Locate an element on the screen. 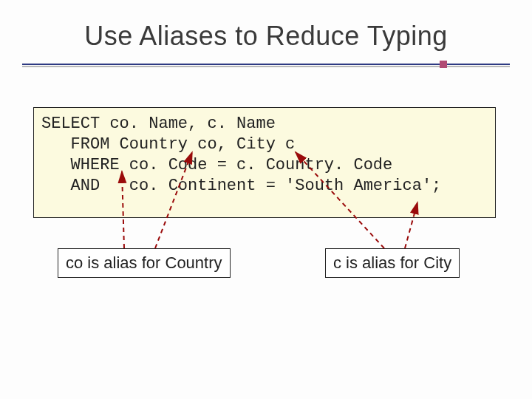  code-line-4: AND co. Continent = 'South America'; is located at coordinates (265, 186).